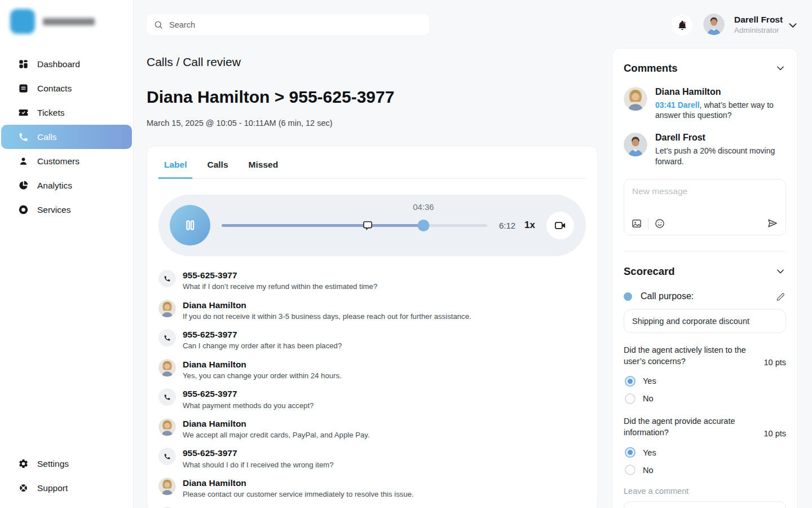  Describe the element at coordinates (59, 161) in the screenshot. I see `sidebar-item-label: Customers` at that location.